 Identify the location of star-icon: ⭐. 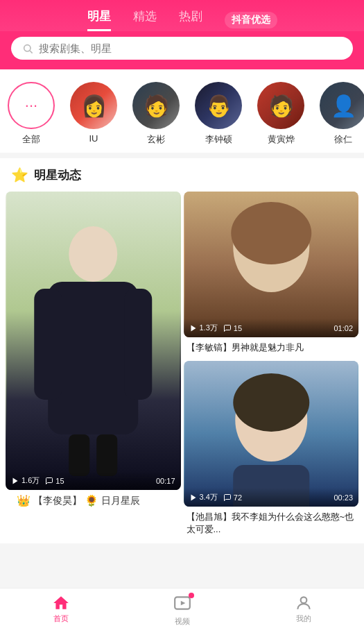
(19, 175).